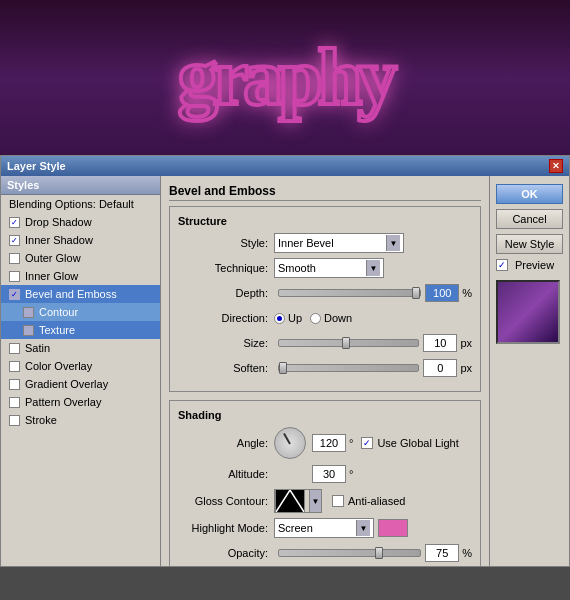 This screenshot has width=570, height=600. I want to click on style-row: Style: Inner Bevel ▼, so click(325, 243).